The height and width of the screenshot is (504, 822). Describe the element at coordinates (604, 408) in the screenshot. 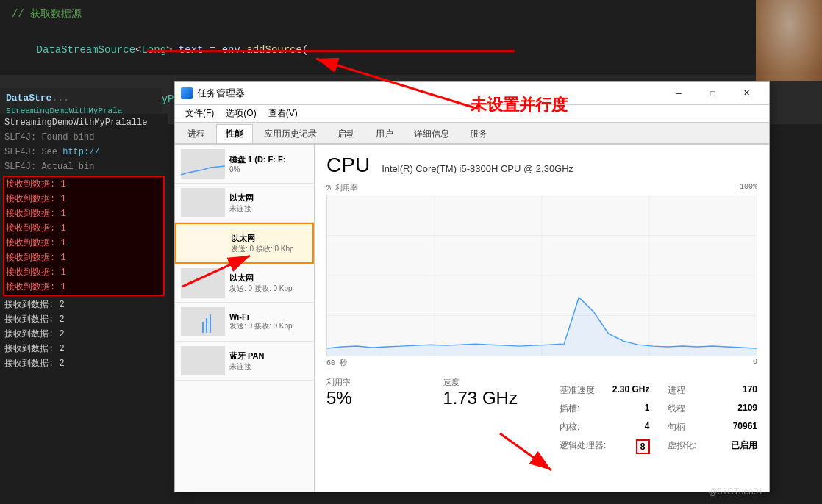

I see `detail-socket: 插槽: 1` at that location.